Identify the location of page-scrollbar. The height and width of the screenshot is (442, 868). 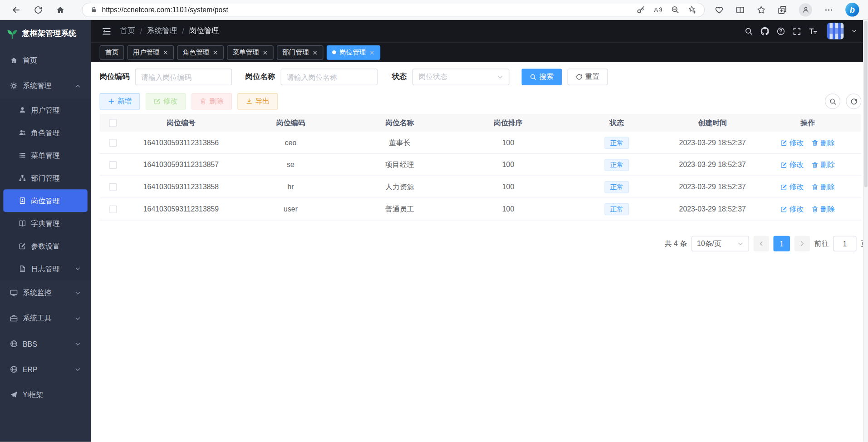
(866, 231).